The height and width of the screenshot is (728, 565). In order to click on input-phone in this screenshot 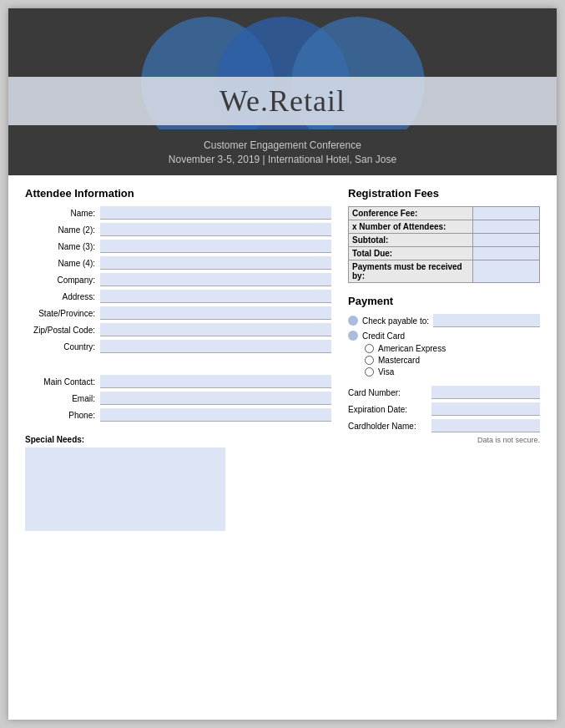, I will do `click(215, 415)`.